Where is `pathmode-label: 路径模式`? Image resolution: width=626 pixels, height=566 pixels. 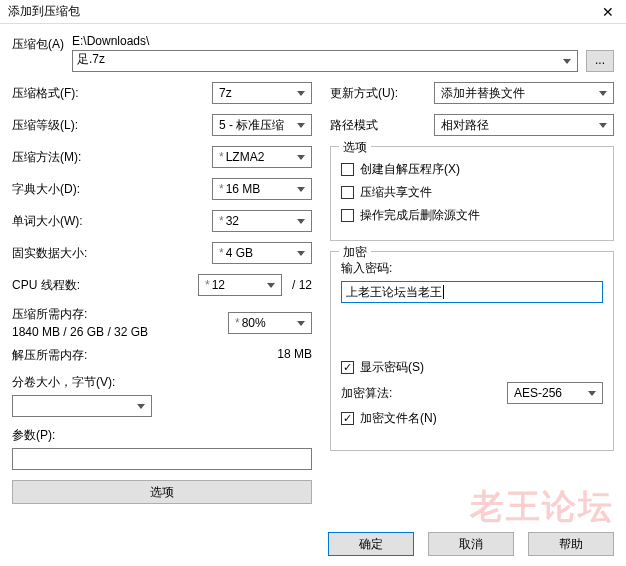 pathmode-label: 路径模式 is located at coordinates (375, 126).